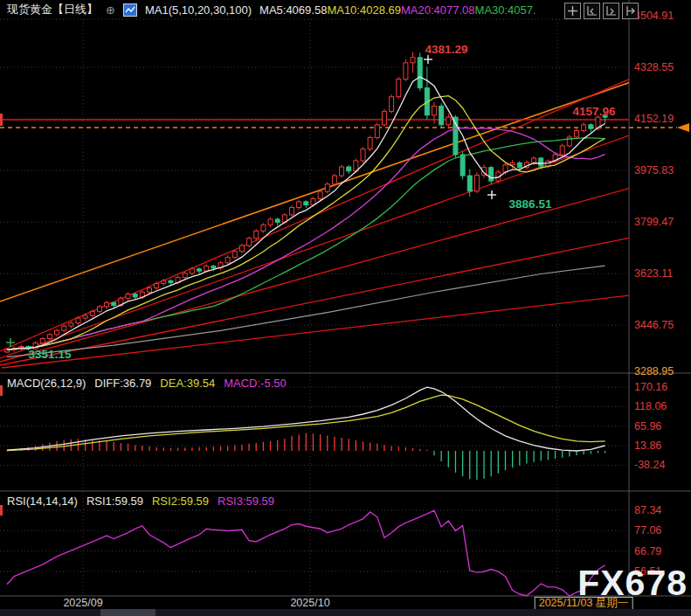 The height and width of the screenshot is (616, 691). I want to click on price-annotation: 4381.29, so click(447, 49).